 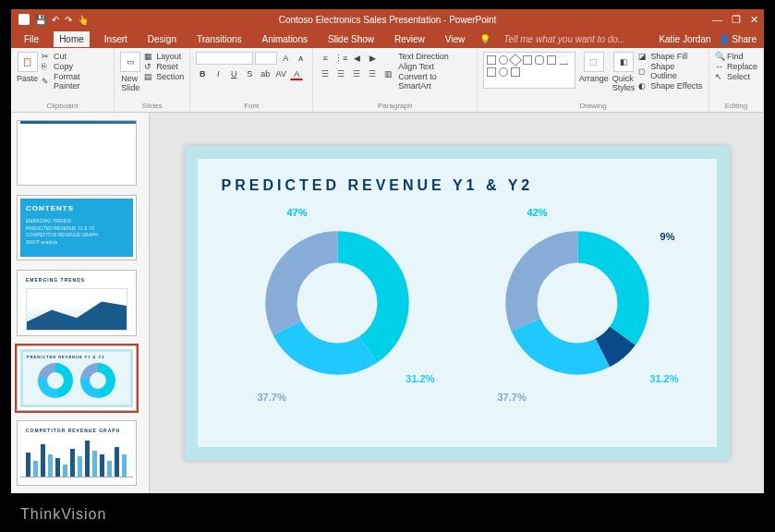 What do you see at coordinates (720, 66) in the screenshot?
I see `replace-icon: ↔` at bounding box center [720, 66].